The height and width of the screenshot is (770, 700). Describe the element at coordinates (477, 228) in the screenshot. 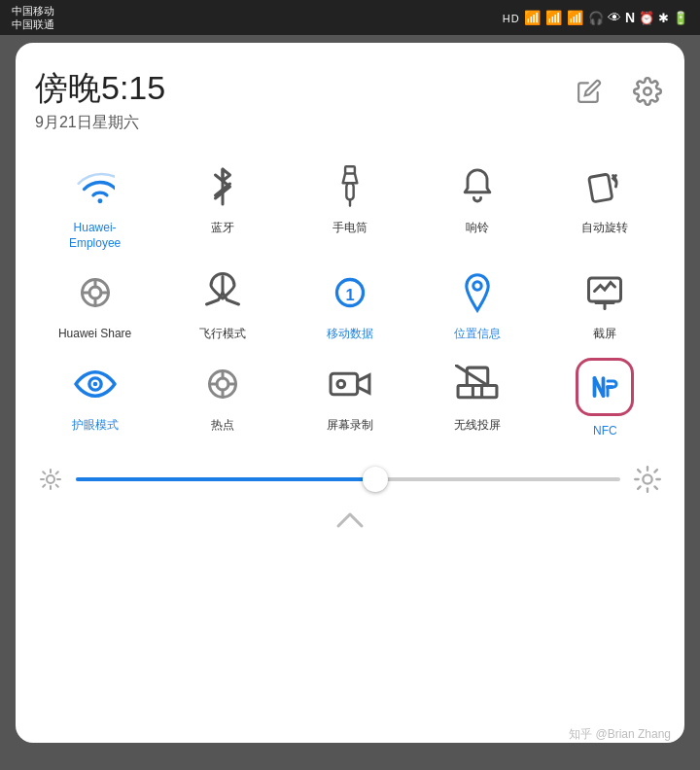

I see `sound-label: 响铃` at that location.